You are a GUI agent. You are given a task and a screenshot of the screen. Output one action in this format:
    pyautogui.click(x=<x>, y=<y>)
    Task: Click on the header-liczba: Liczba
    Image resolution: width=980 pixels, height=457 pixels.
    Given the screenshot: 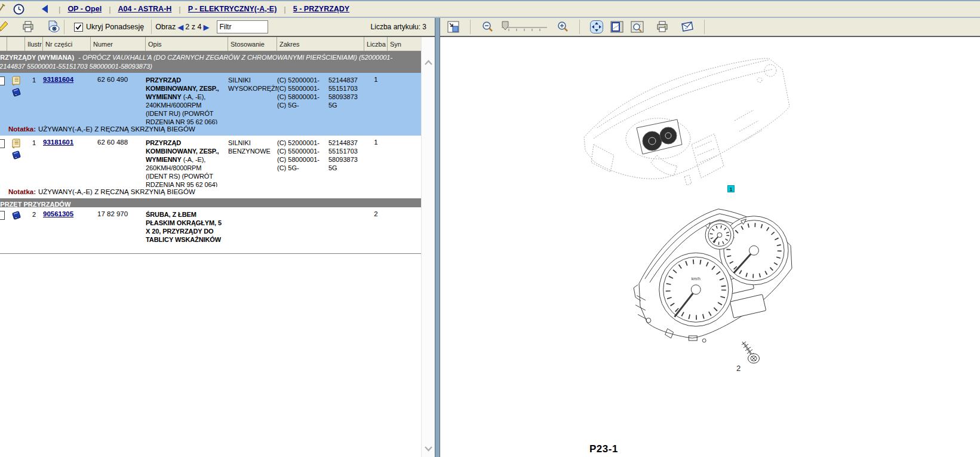 What is the action you would take?
    pyautogui.click(x=376, y=44)
    